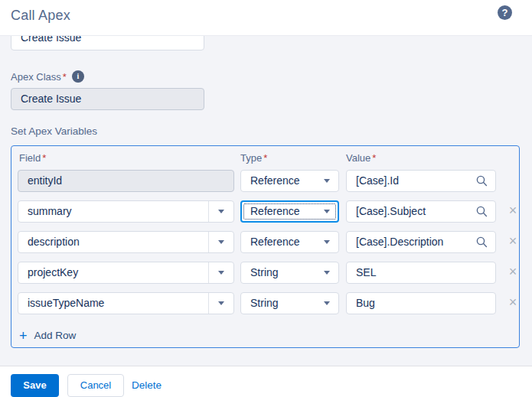 This screenshot has width=532, height=397. Describe the element at coordinates (366, 272) in the screenshot. I see `value-text: SEL` at that location.